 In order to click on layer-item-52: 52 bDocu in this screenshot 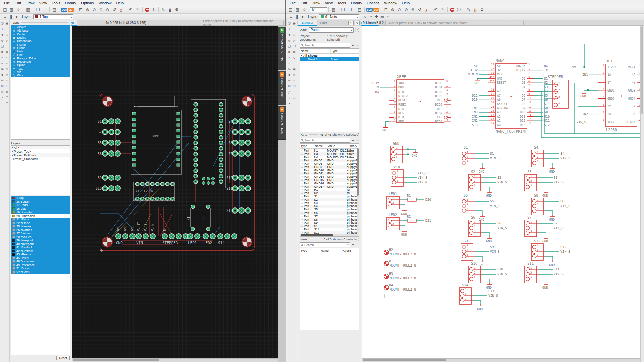, I will do `click(40, 272)`.